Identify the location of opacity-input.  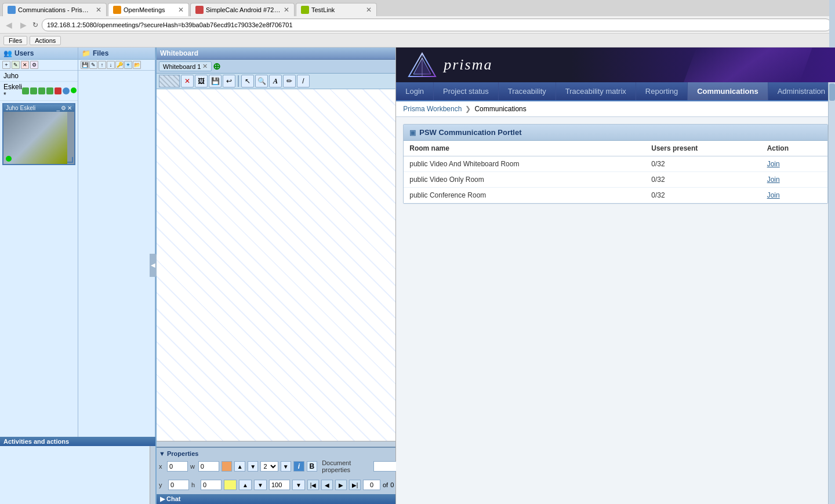
(279, 485).